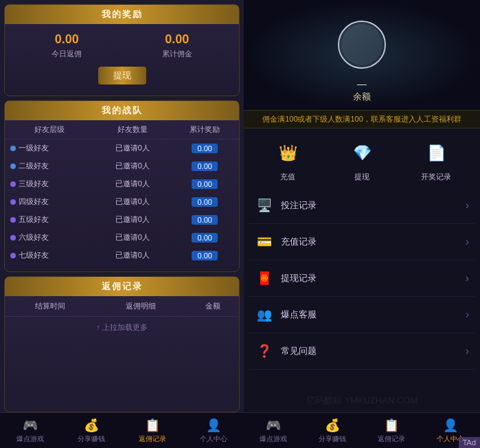  What do you see at coordinates (34, 148) in the screenshot?
I see `level-text: 一级好友` at bounding box center [34, 148].